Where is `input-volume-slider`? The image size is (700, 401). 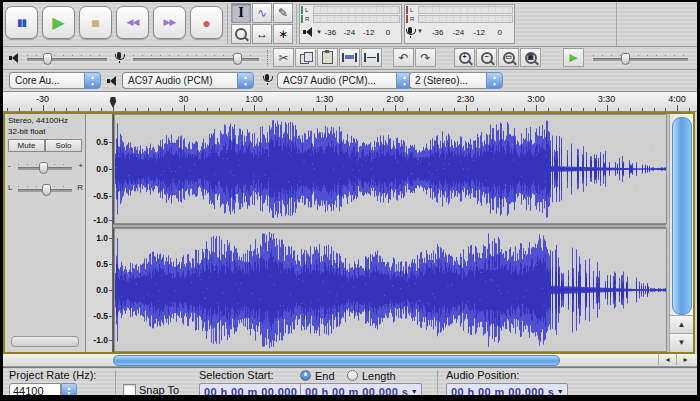
input-volume-slider is located at coordinates (196, 60).